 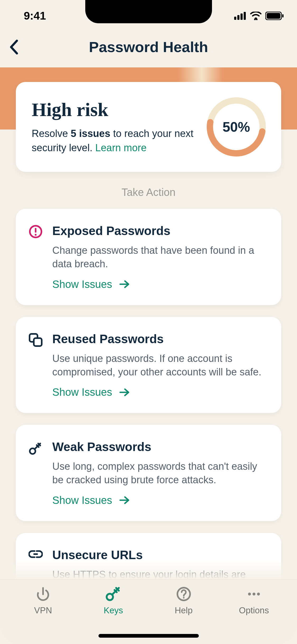 What do you see at coordinates (115, 141) in the screenshot?
I see `risk-description: Resolve 5 issues to reach your next secu…` at bounding box center [115, 141].